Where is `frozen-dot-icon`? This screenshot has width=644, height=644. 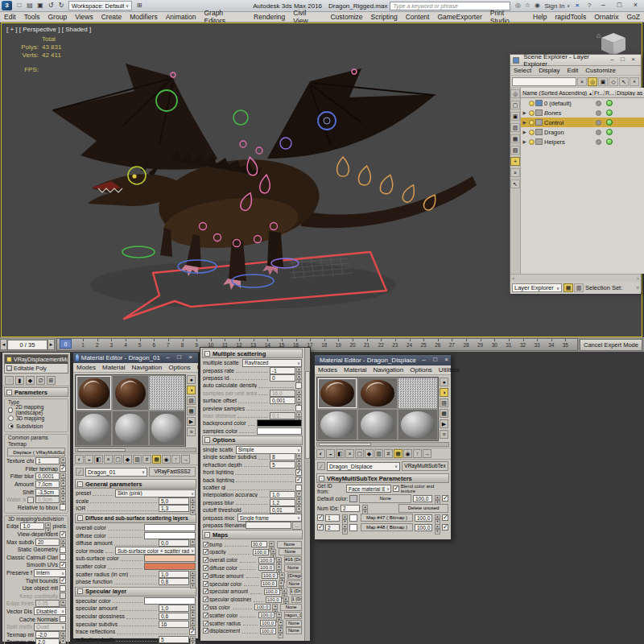 frozen-dot-icon is located at coordinates (598, 142).